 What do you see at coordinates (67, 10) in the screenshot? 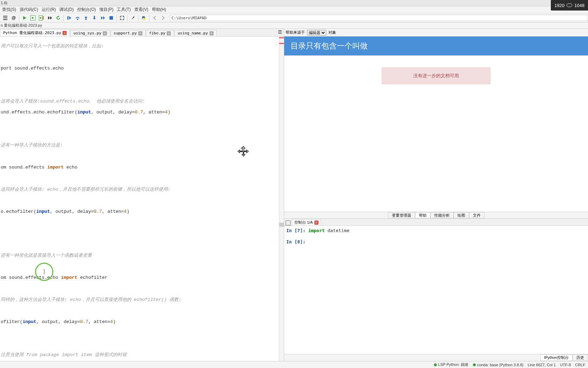
I see `menu-debug: 调试(D)` at bounding box center [67, 10].